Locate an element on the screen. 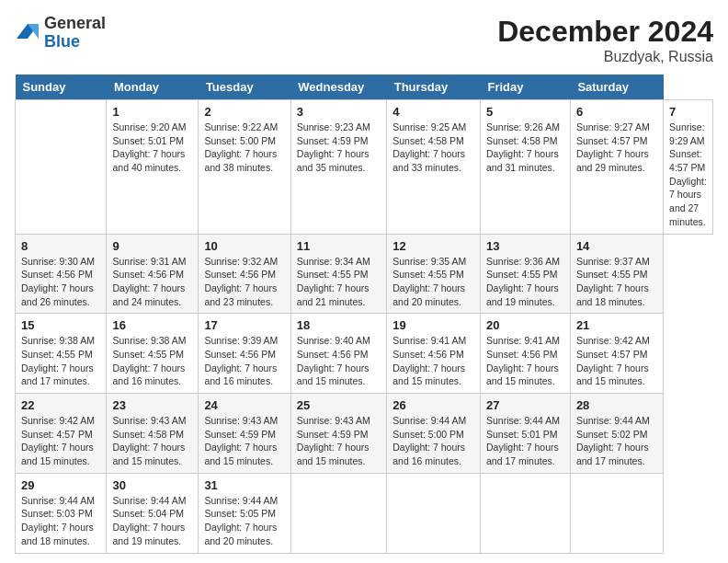  day-number: 27 is located at coordinates (526, 405).